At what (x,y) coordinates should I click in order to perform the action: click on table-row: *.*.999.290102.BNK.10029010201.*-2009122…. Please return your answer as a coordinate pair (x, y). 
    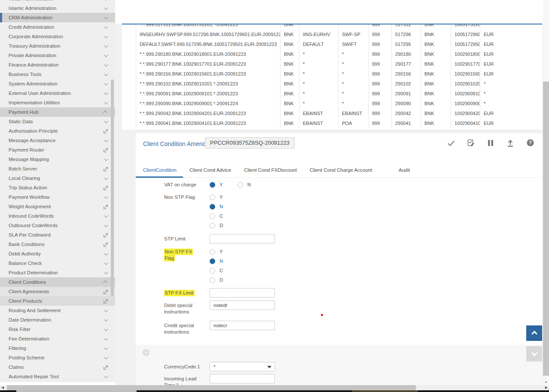
    Looking at the image, I should click on (332, 84).